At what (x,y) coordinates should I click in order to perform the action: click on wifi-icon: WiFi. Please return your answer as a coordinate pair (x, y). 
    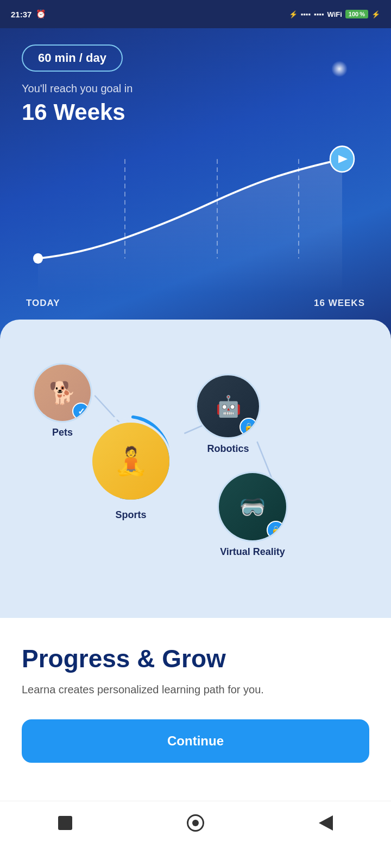
    Looking at the image, I should click on (335, 14).